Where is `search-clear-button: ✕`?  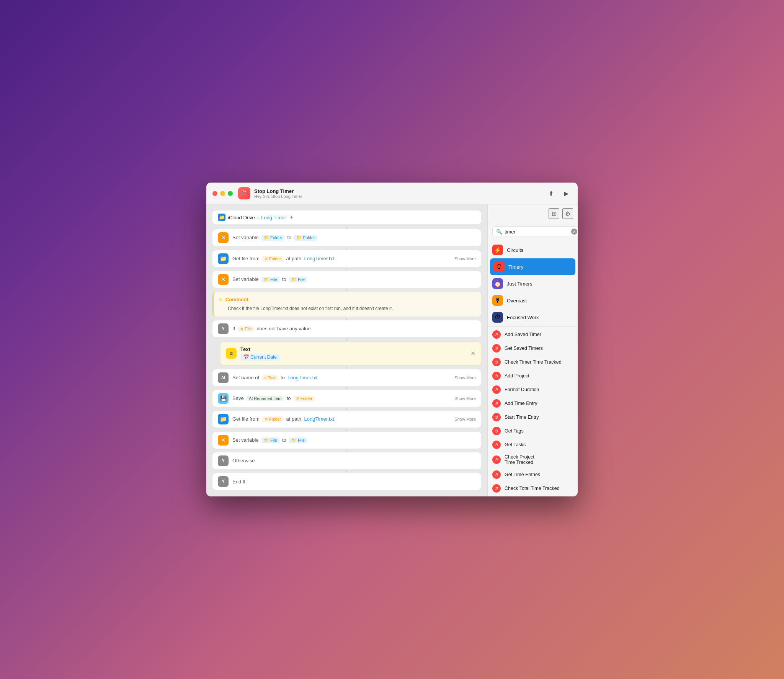
search-clear-button: ✕ is located at coordinates (574, 232).